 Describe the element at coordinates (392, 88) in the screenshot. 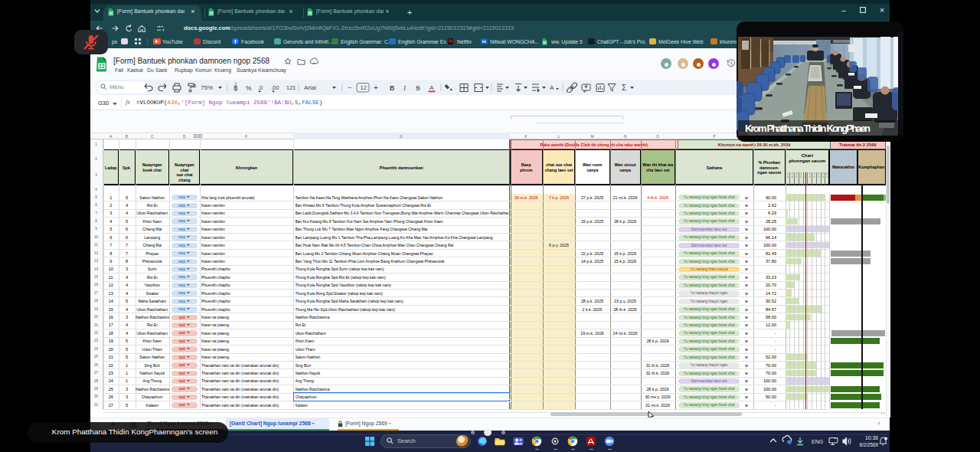

I see `svg-text: B` at that location.